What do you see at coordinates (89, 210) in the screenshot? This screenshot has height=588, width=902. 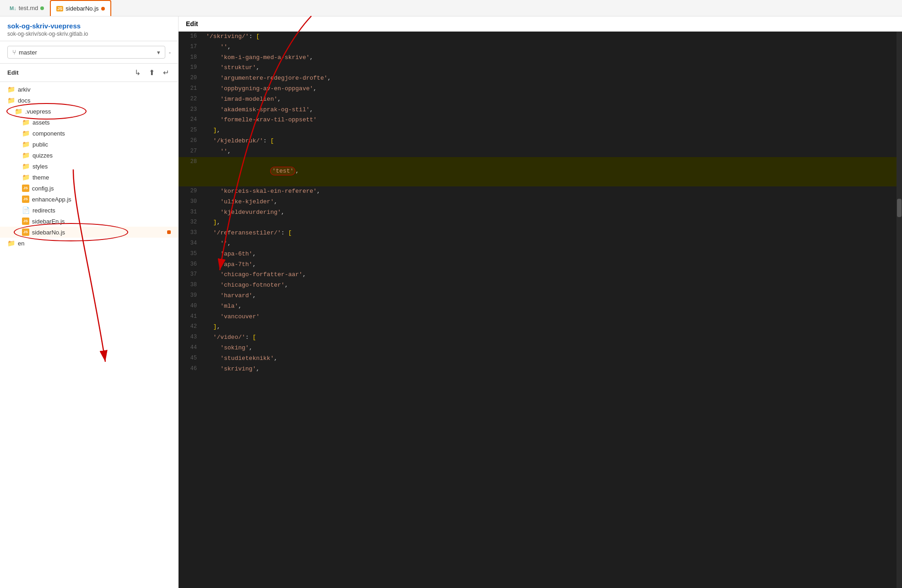 I see `tree-item-redirects: 📄 redirects` at bounding box center [89, 210].